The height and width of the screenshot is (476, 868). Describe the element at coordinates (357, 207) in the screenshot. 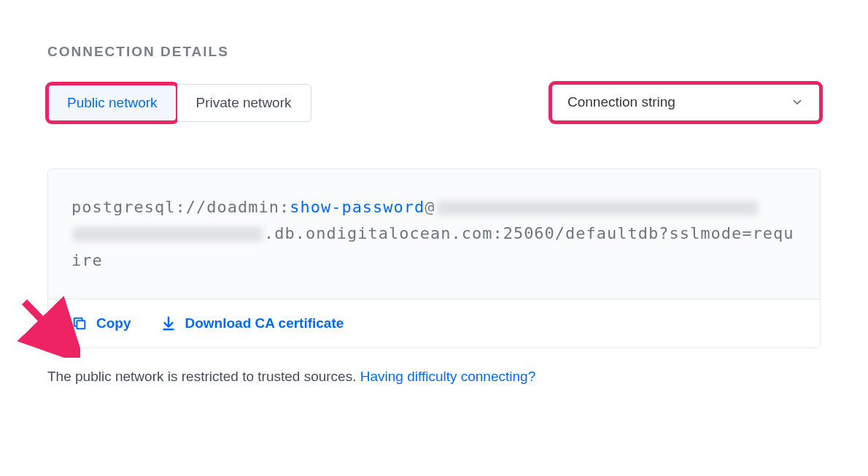

I see `show-password-link: show-password` at that location.